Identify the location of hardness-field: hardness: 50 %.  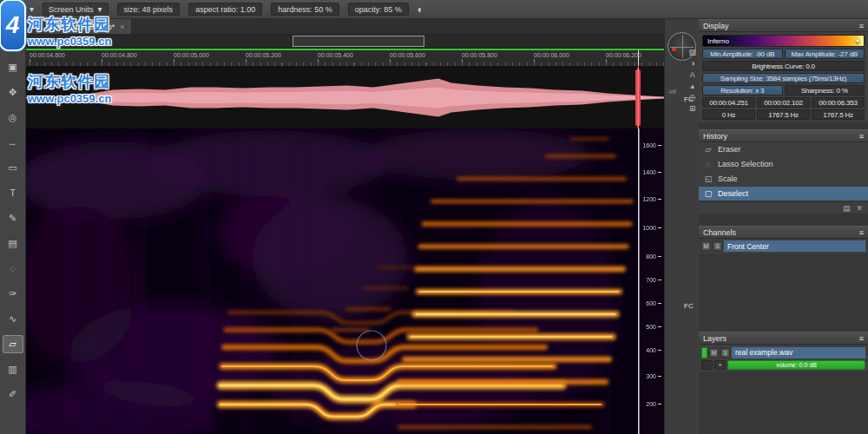
(306, 9).